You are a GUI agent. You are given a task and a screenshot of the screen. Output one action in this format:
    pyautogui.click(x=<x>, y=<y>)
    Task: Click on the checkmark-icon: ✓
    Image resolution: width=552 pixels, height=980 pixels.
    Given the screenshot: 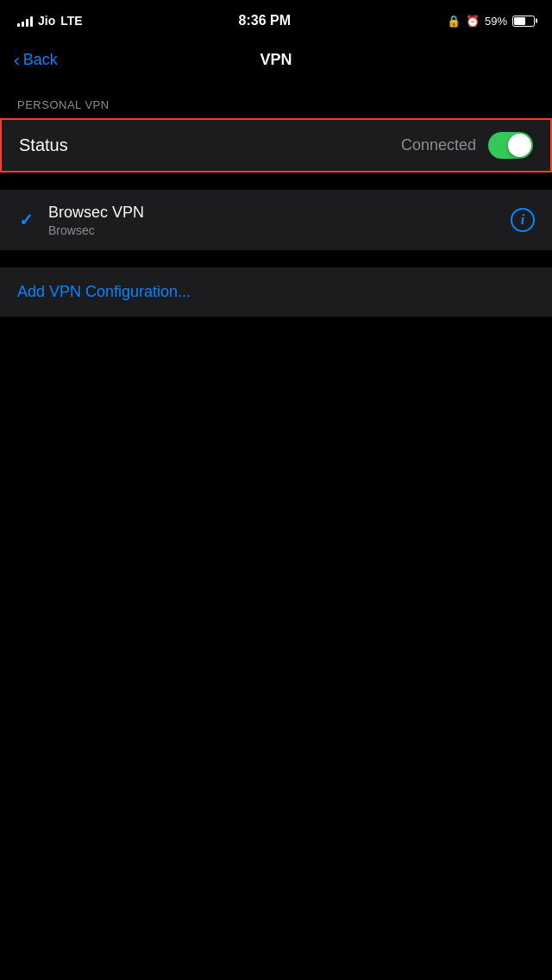 What is the action you would take?
    pyautogui.click(x=26, y=220)
    